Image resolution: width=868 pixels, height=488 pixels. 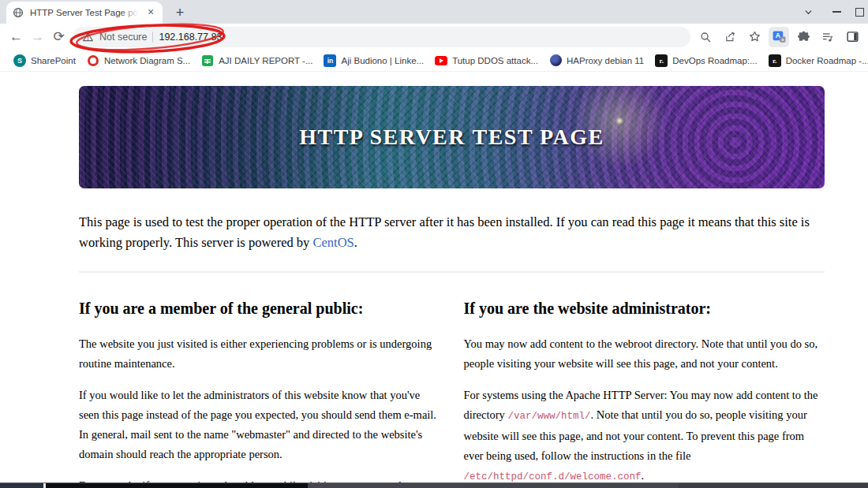 I want to click on apache-path-code: /var/www/html/, so click(x=549, y=416).